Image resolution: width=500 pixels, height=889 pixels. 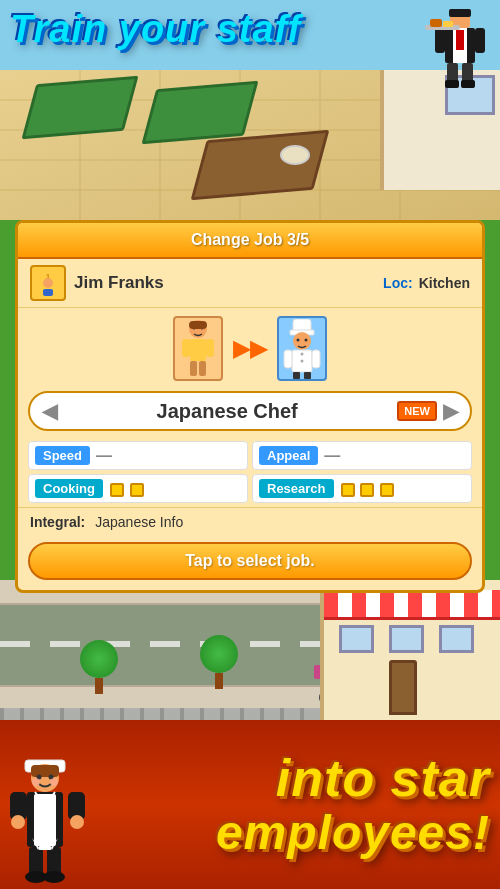 What do you see at coordinates (198, 348) in the screenshot?
I see `character-before` at bounding box center [198, 348].